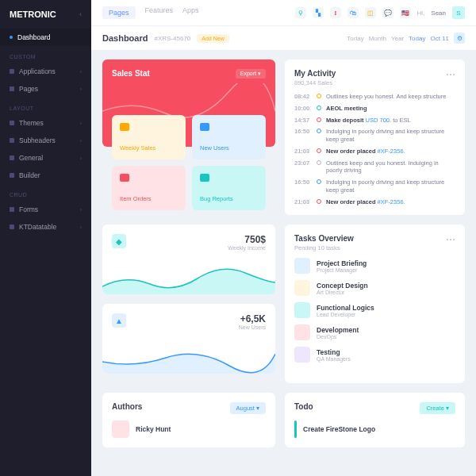 This screenshot has height=476, width=476. I want to click on topnav-features: Features, so click(159, 13).